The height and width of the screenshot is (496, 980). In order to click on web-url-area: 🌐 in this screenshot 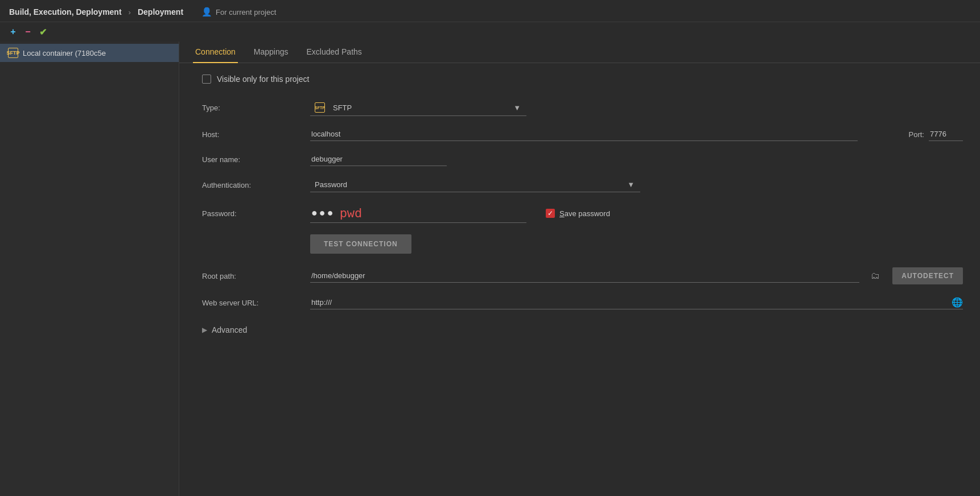, I will do `click(636, 303)`.